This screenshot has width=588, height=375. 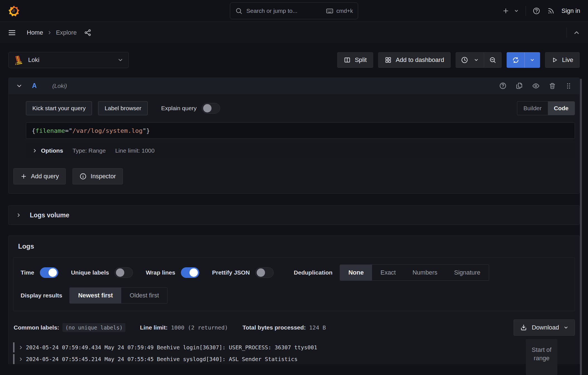 What do you see at coordinates (24, 176) in the screenshot?
I see `plus-icon` at bounding box center [24, 176].